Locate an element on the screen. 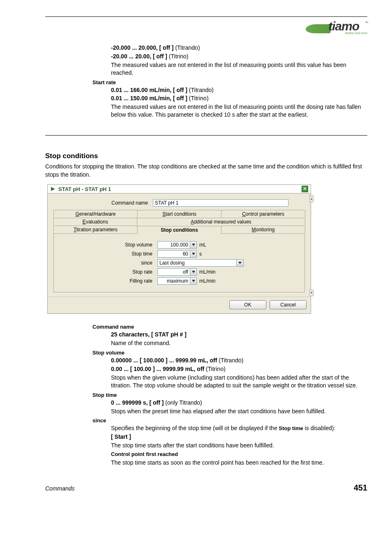 Image resolution: width=392 pixels, height=555 pixels. stop-volume-label: Stop volume is located at coordinates (108, 245).